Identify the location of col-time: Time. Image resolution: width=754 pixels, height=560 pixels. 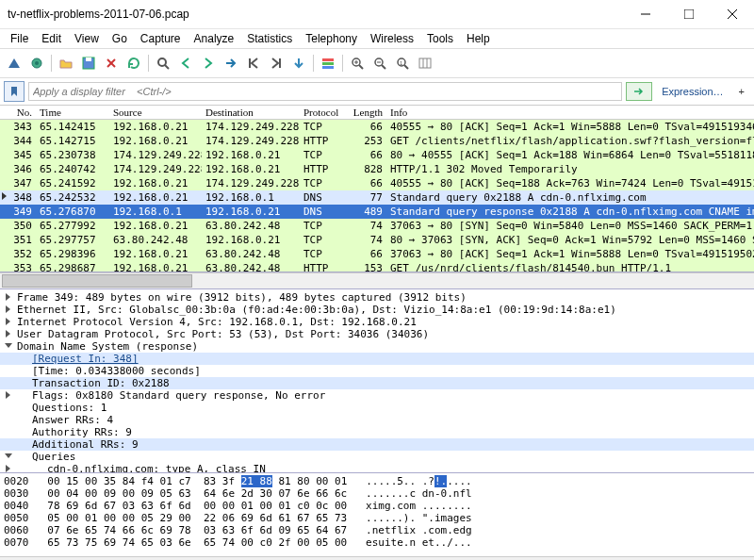
(73, 112).